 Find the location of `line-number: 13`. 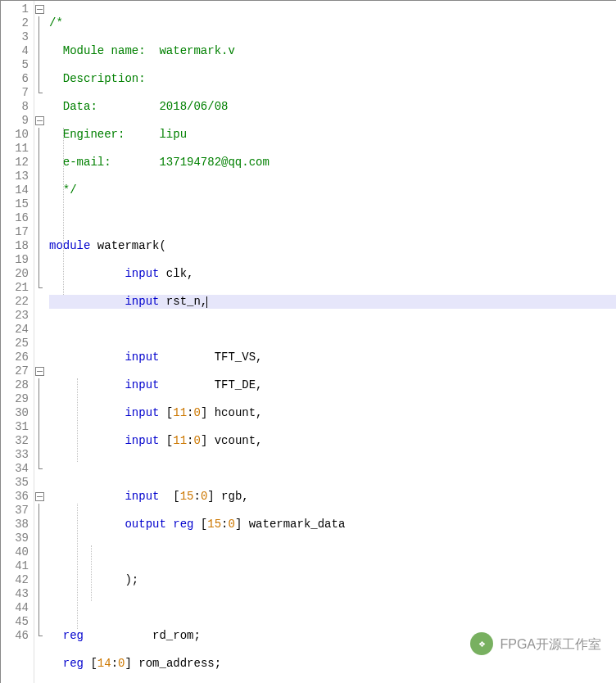

line-number: 13 is located at coordinates (15, 177).